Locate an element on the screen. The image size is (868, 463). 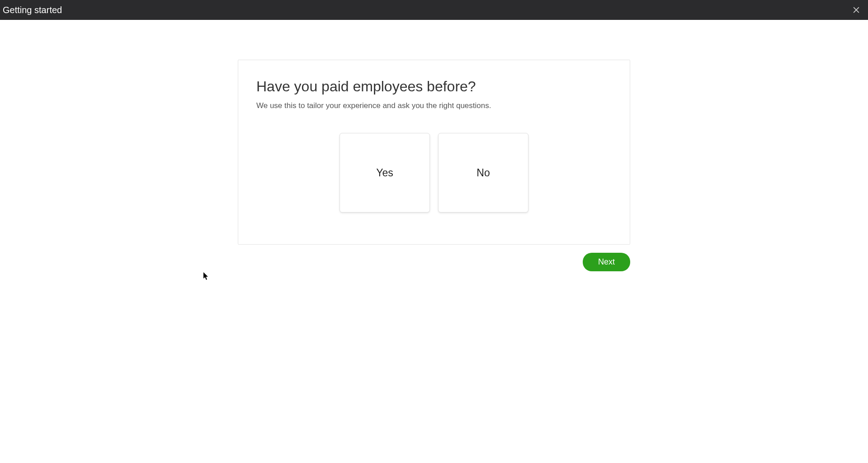
option-no: No is located at coordinates (483, 173).